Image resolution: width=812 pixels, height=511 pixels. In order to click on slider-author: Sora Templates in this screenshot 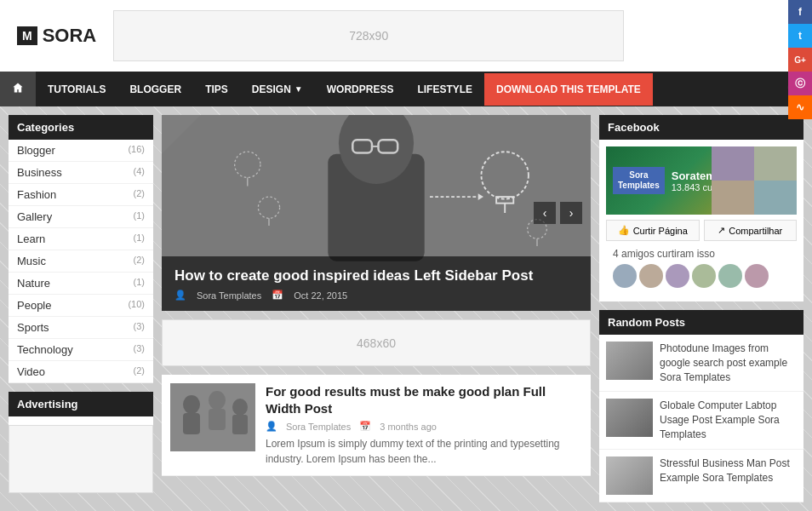, I will do `click(229, 296)`.